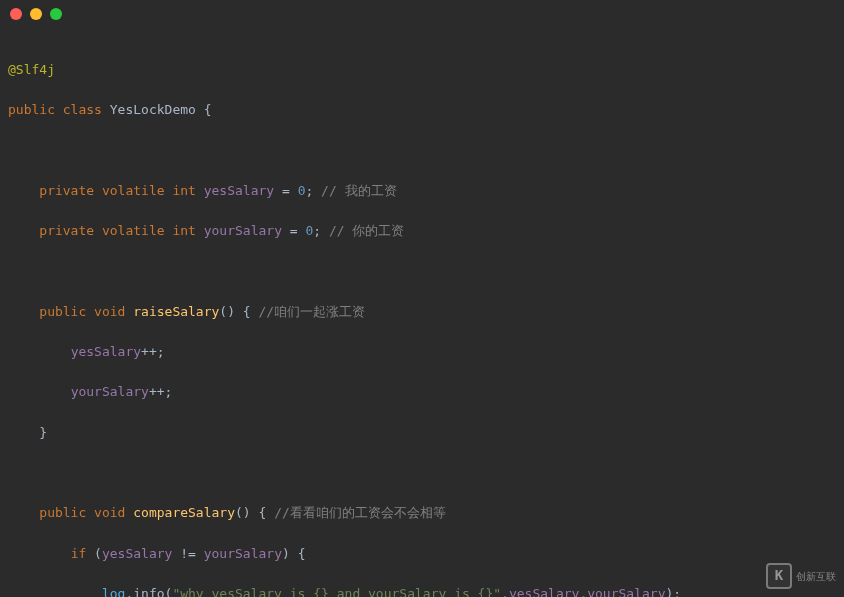 The width and height of the screenshot is (844, 597). I want to click on keyword-class: class, so click(82, 110).